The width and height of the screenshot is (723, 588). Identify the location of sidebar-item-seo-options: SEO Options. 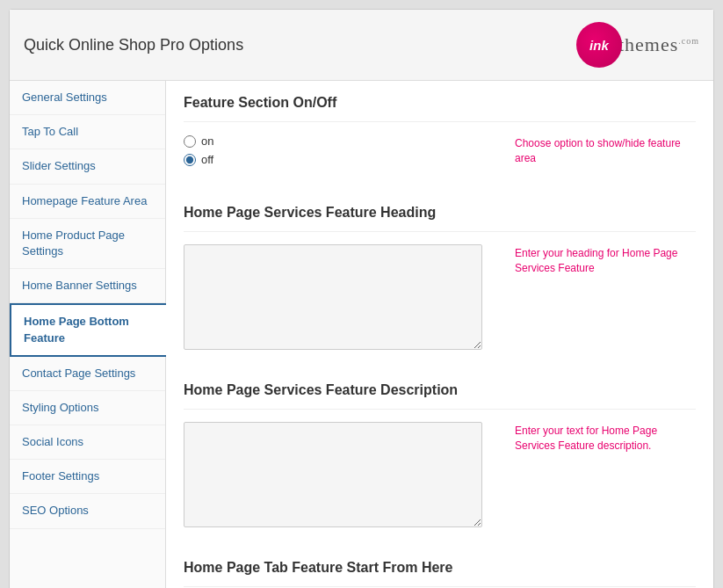
(88, 512).